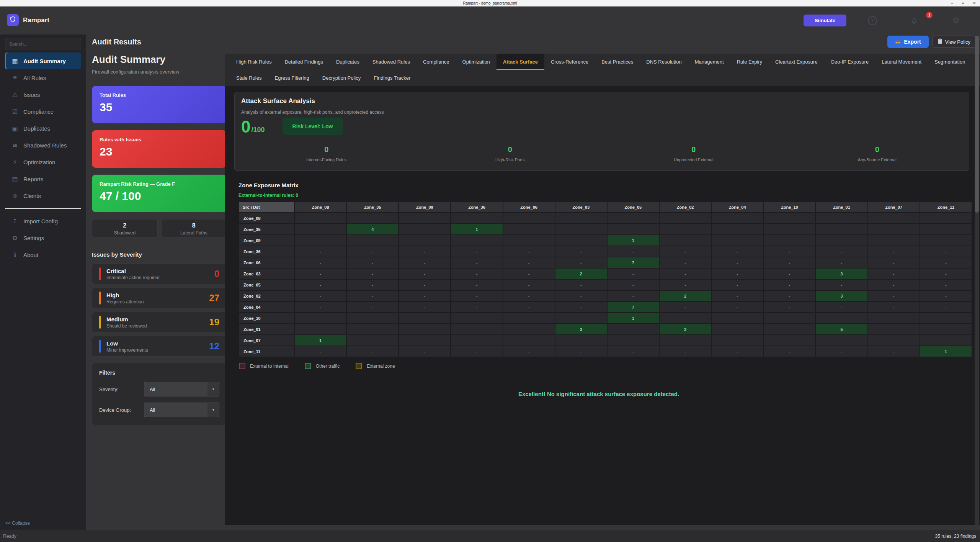  What do you see at coordinates (963, 3) in the screenshot?
I see `maximize-button: +` at bounding box center [963, 3].